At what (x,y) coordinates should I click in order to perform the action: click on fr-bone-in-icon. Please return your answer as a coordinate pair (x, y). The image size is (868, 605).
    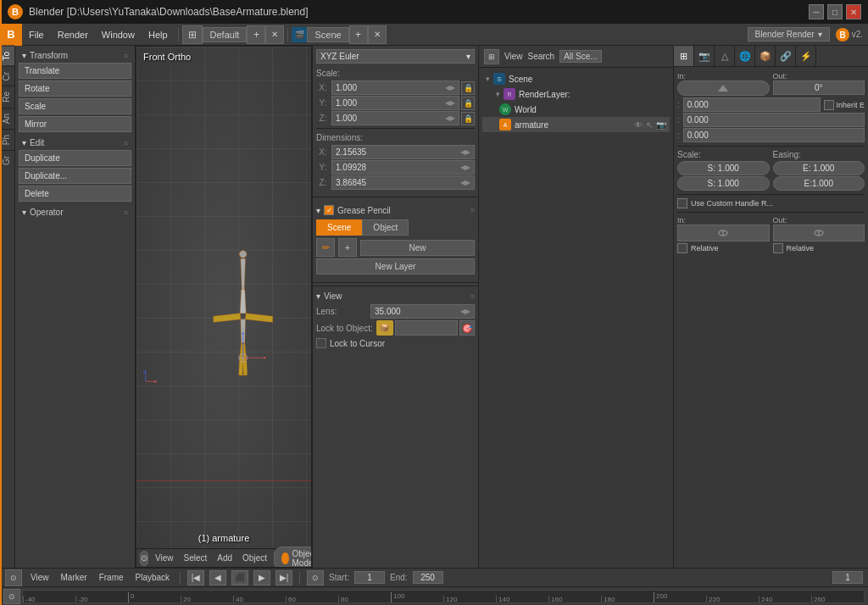
    Looking at the image, I should click on (724, 233).